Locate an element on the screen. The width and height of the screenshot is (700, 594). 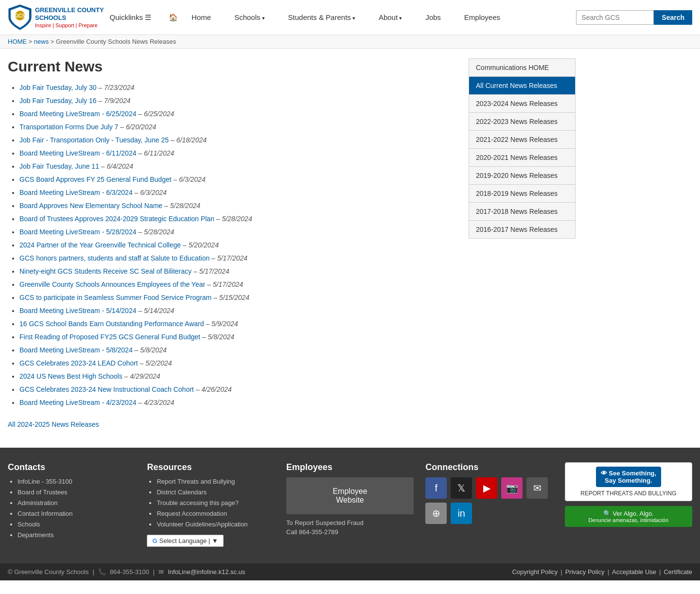
list-item: Greenville County Schools Announces Empl… is located at coordinates (238, 285).